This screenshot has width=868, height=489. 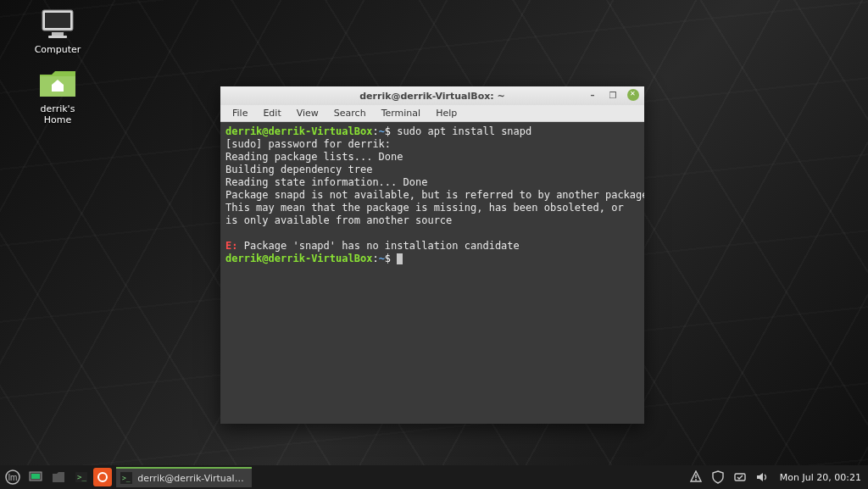 I want to click on taskbar-item-terminal: >_ derrik@derrik-VirtualB..., so click(x=184, y=477).